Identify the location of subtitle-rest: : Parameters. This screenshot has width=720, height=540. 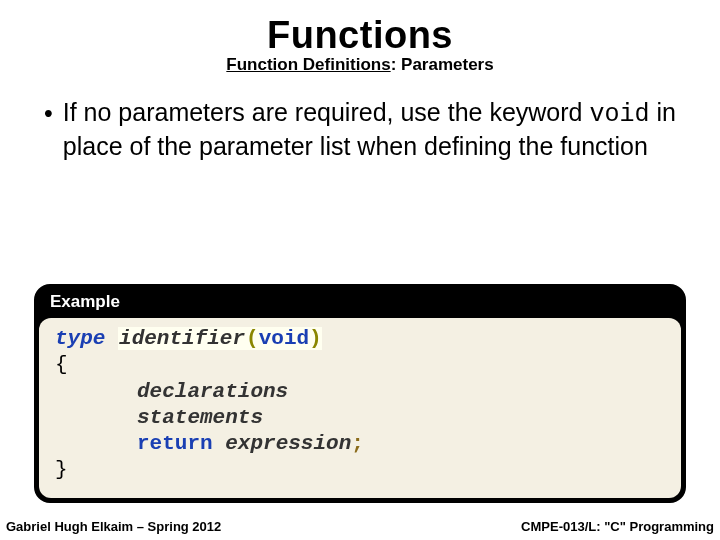
(442, 64).